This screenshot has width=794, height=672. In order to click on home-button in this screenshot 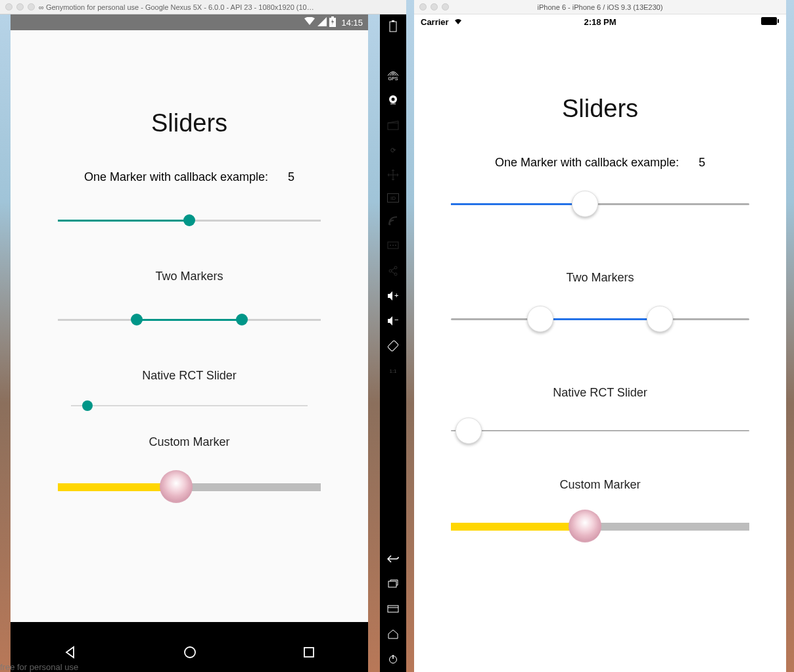, I will do `click(190, 654)`.